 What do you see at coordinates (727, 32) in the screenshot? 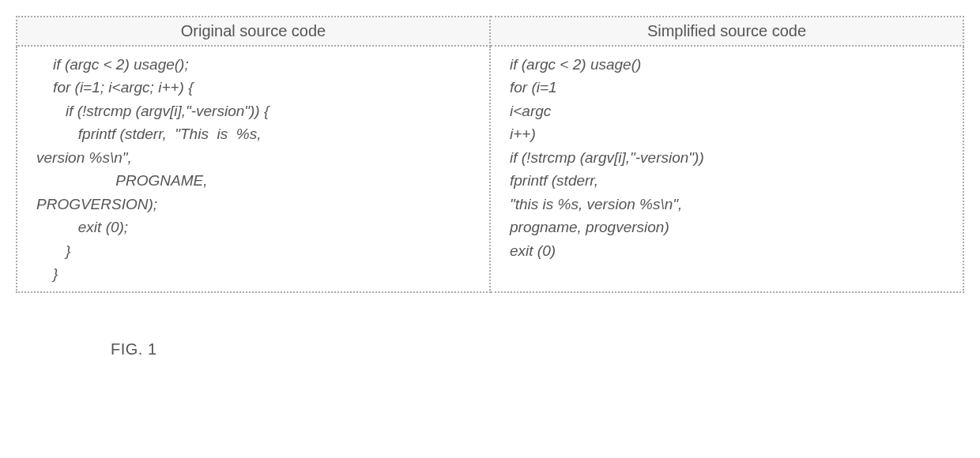
I see `header-simplified: Simplified source code` at bounding box center [727, 32].